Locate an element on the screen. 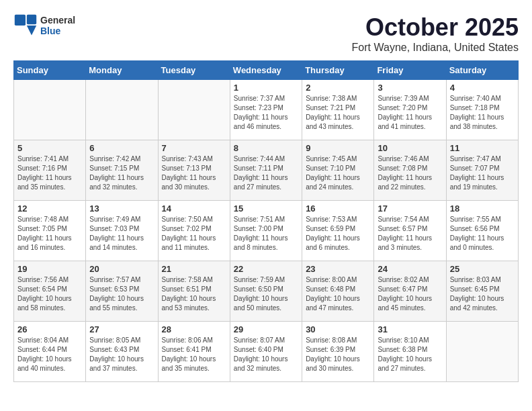  calendar-cell: 1Sunrise: 7:37 AM Sunset: 7:23 PM Daylig… is located at coordinates (266, 110).